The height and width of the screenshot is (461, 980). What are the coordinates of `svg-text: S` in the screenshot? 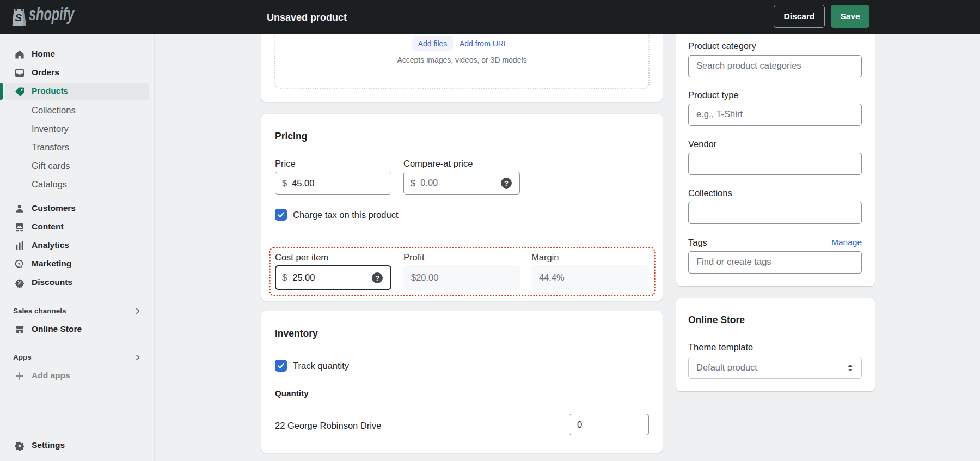 It's located at (19, 17).